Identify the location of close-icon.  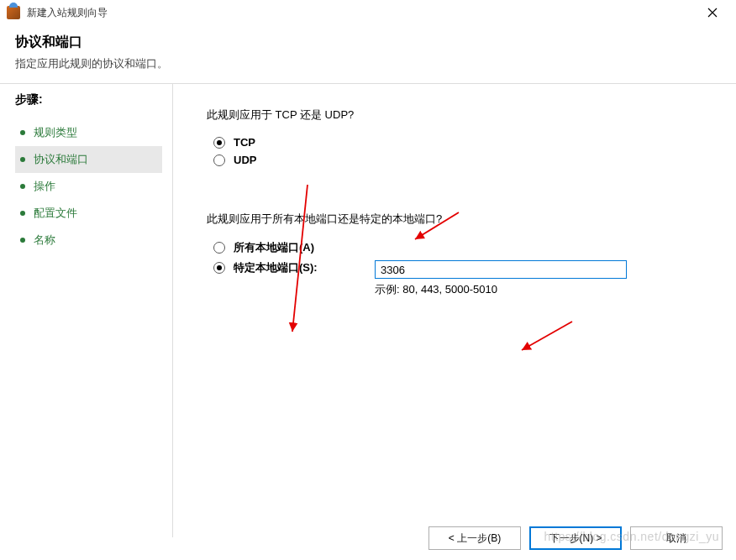
(712, 13).